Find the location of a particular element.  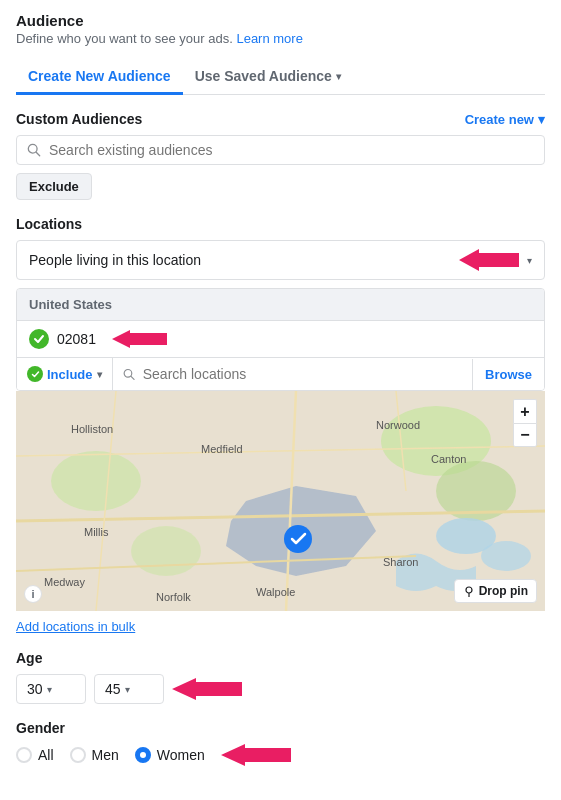

location-search-input is located at coordinates (302, 374).